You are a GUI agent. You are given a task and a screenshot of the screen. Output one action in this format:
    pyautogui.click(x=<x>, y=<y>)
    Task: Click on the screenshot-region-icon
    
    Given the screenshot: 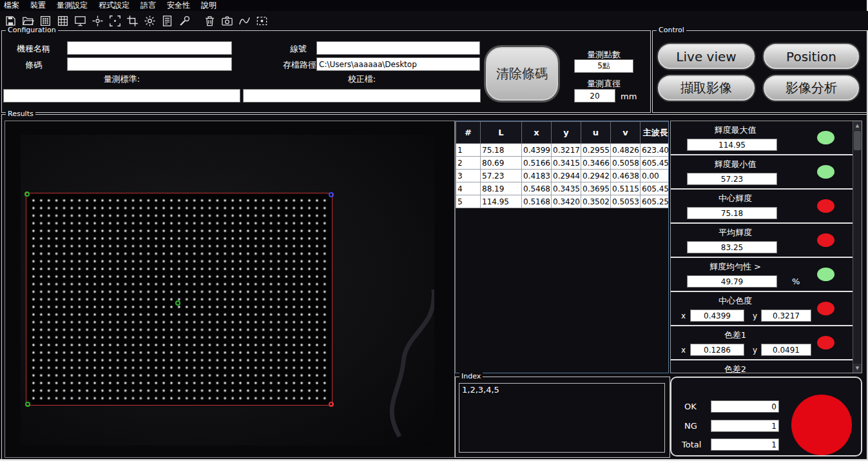 What is the action you would take?
    pyautogui.click(x=262, y=21)
    